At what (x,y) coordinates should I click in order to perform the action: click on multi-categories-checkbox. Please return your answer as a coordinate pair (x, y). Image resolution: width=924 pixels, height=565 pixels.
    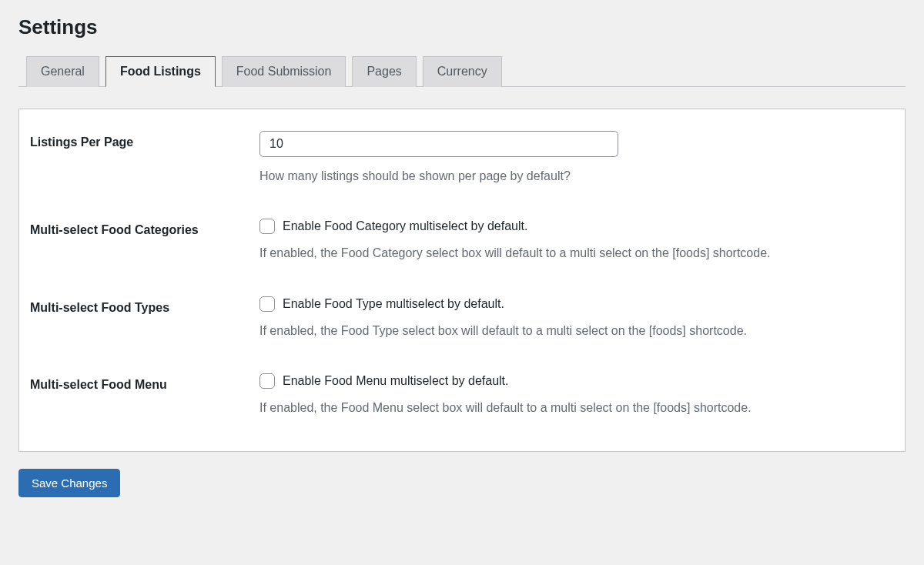
    Looking at the image, I should click on (267, 226).